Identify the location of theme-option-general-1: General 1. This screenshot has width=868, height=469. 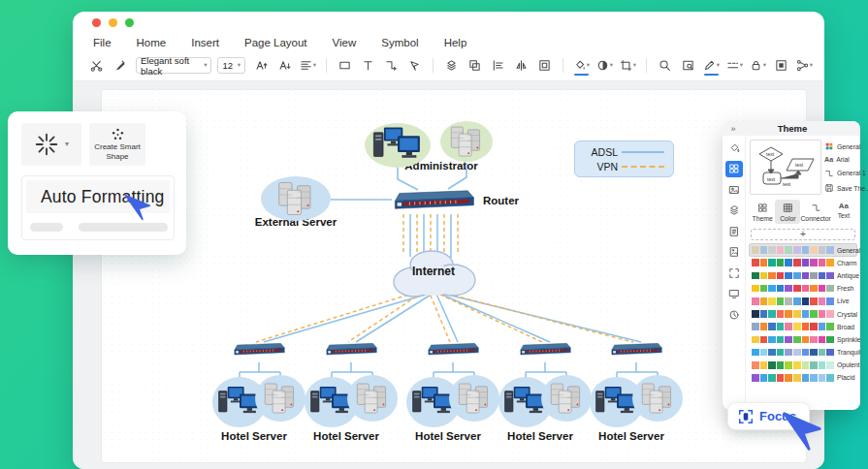
(846, 173).